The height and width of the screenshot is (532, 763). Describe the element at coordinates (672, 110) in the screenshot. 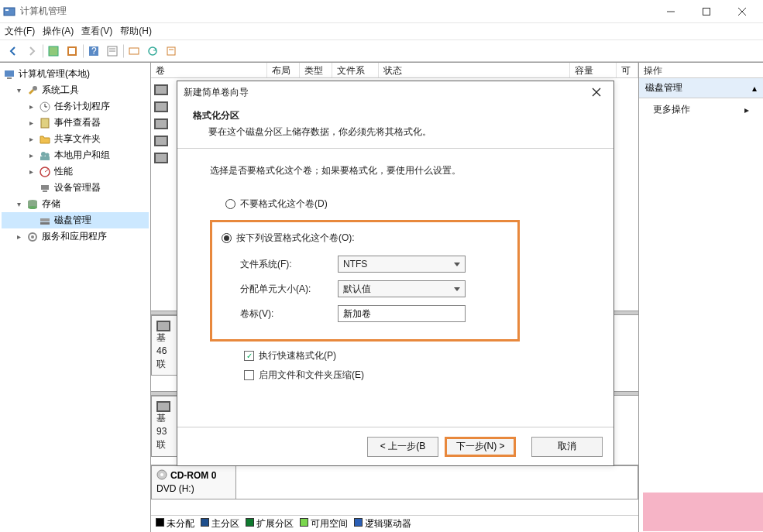

I see `actions-more-label: 更多操作` at that location.